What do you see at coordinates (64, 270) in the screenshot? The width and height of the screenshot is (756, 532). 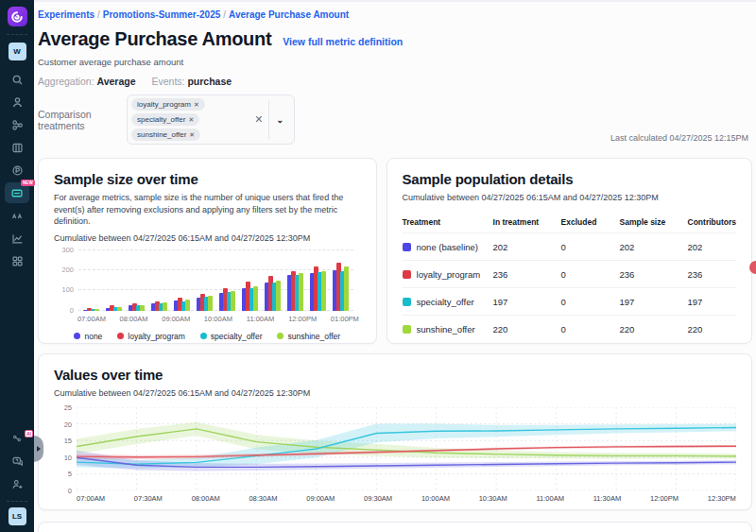 I see `y-axis-tick: 200` at bounding box center [64, 270].